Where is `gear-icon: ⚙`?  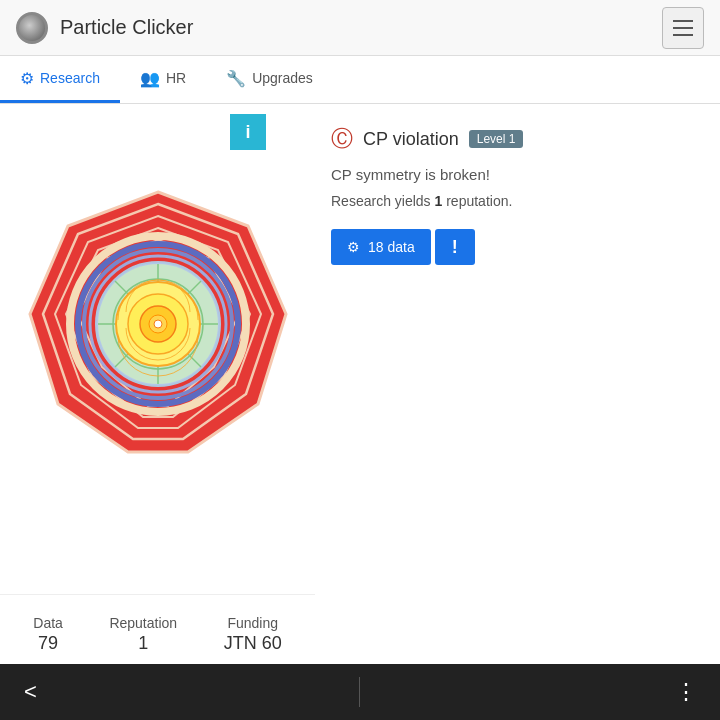
gear-icon: ⚙ is located at coordinates (354, 247).